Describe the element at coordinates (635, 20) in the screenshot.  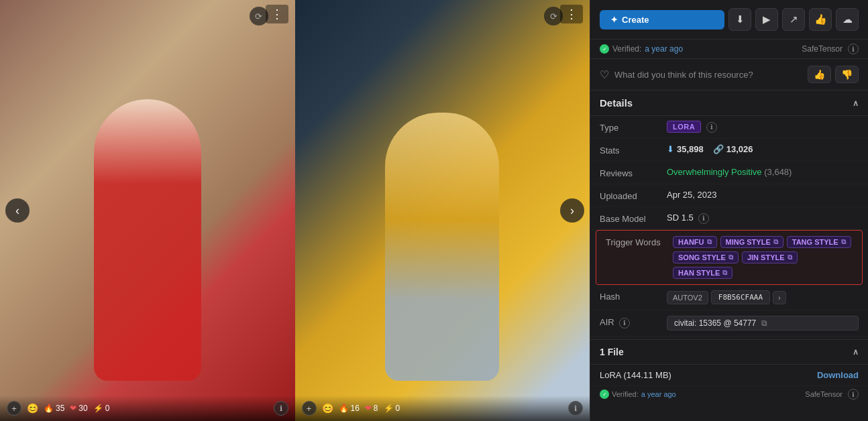
I see `create-label: Create` at that location.